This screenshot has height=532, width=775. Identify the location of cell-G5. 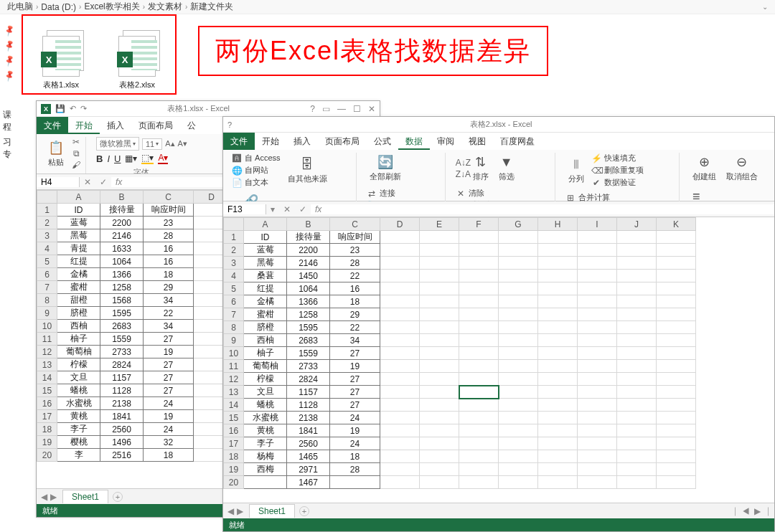
(518, 289).